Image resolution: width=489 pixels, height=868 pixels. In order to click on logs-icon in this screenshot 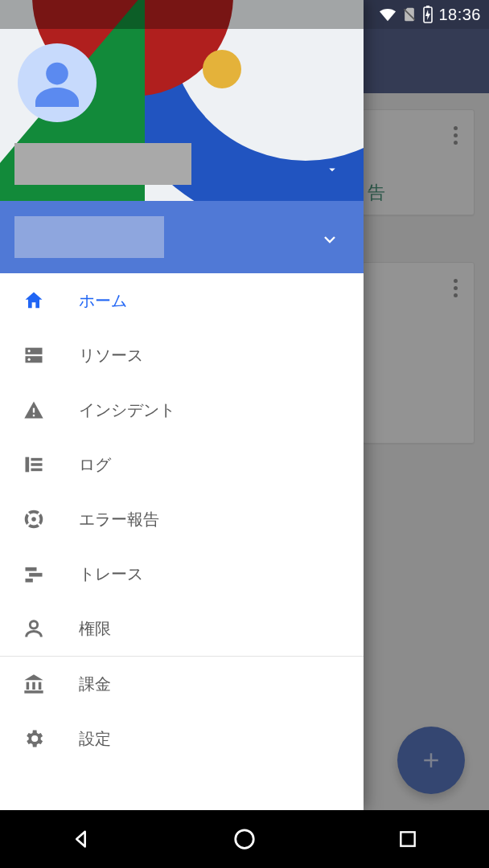, I will do `click(34, 465)`.